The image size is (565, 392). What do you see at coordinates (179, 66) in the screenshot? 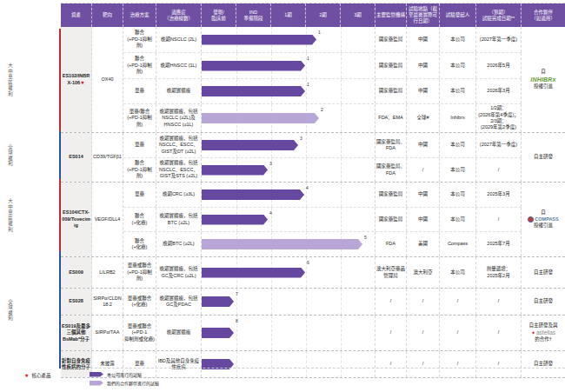
I see `indication-cell: 晚期HNSCC (1L)` at bounding box center [179, 66].